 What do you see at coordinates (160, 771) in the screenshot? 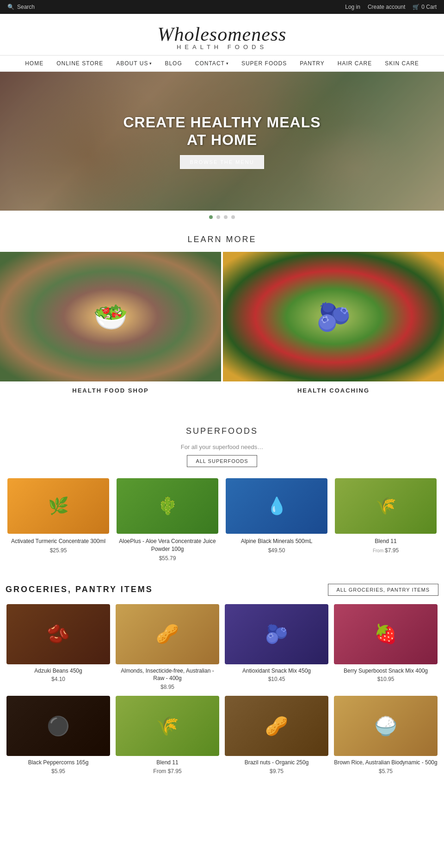
I see `from-label-2: From` at bounding box center [160, 771].